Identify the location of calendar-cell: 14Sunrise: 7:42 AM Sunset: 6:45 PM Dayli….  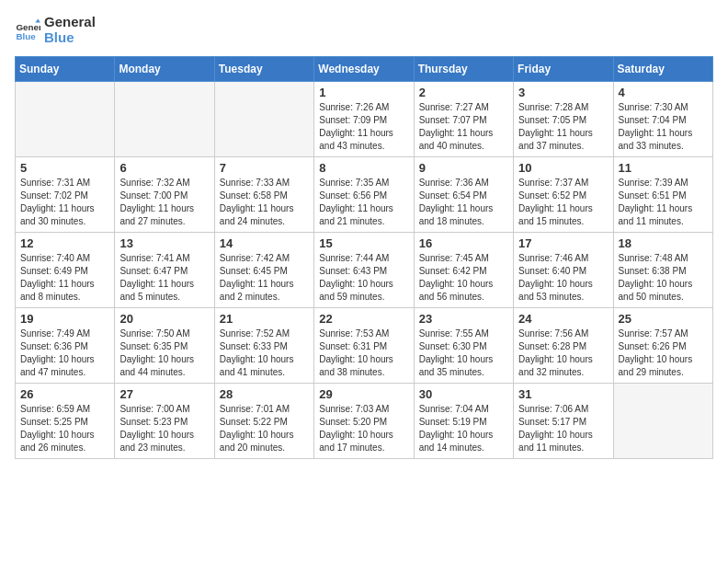
(264, 270).